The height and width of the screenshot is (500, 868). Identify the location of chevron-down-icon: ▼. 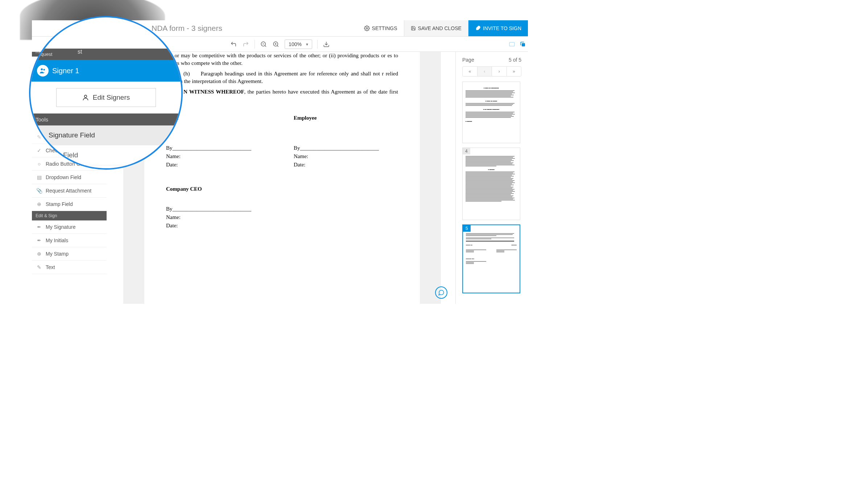
(307, 44).